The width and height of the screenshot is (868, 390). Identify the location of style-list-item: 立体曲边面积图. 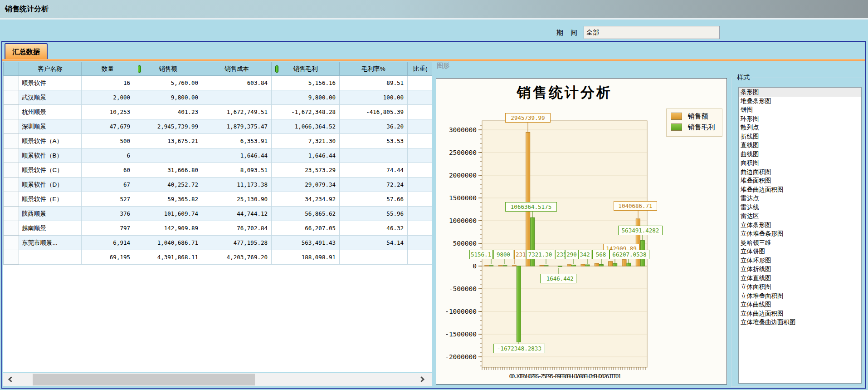
(800, 314).